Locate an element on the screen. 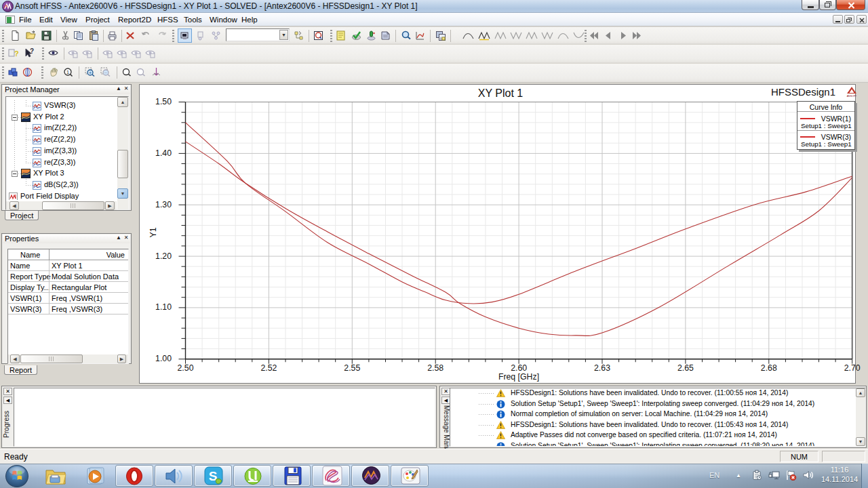  svg-text: HFSSDesign1 is located at coordinates (803, 92).